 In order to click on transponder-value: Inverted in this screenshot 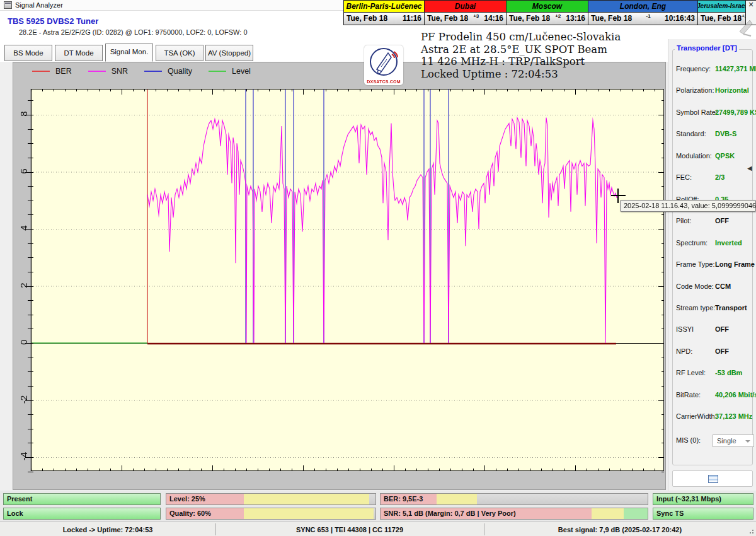, I will do `click(728, 243)`.